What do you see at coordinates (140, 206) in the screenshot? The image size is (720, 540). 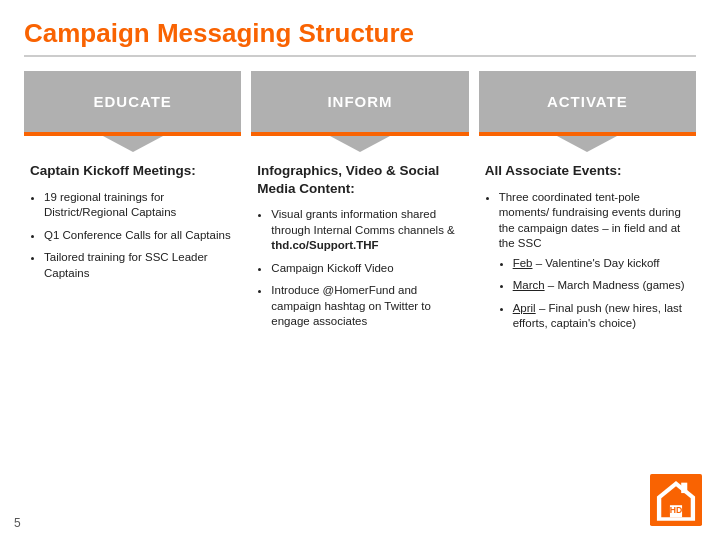 I see `list-item: 19 regional trainings for District/Regio…` at bounding box center [140, 206].